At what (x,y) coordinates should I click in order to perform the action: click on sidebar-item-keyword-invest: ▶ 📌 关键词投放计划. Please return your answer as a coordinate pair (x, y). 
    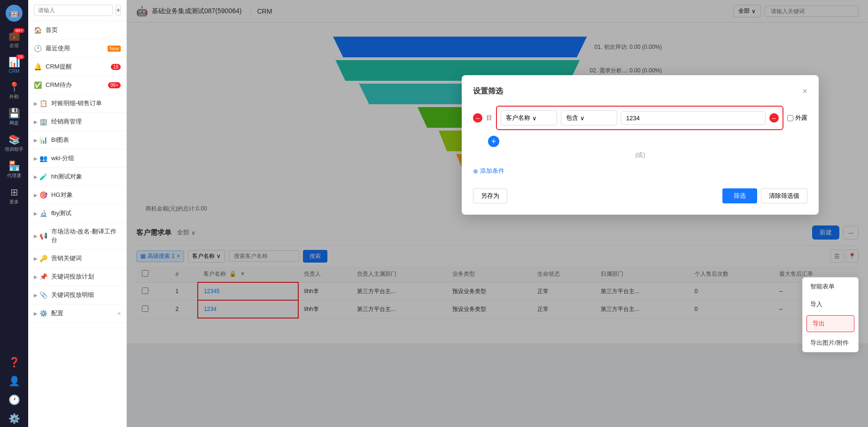
    Looking at the image, I should click on (77, 277).